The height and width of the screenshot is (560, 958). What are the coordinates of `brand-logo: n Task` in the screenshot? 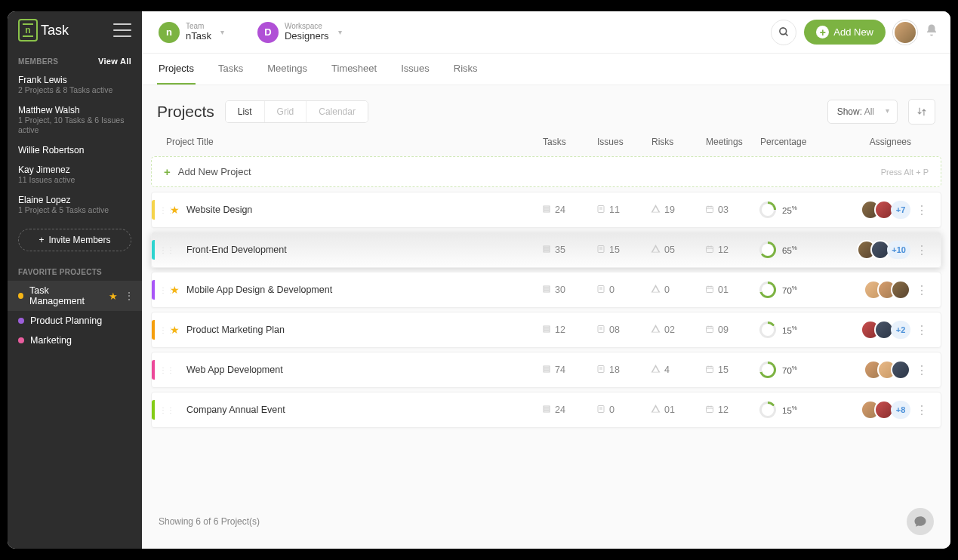 It's located at (44, 30).